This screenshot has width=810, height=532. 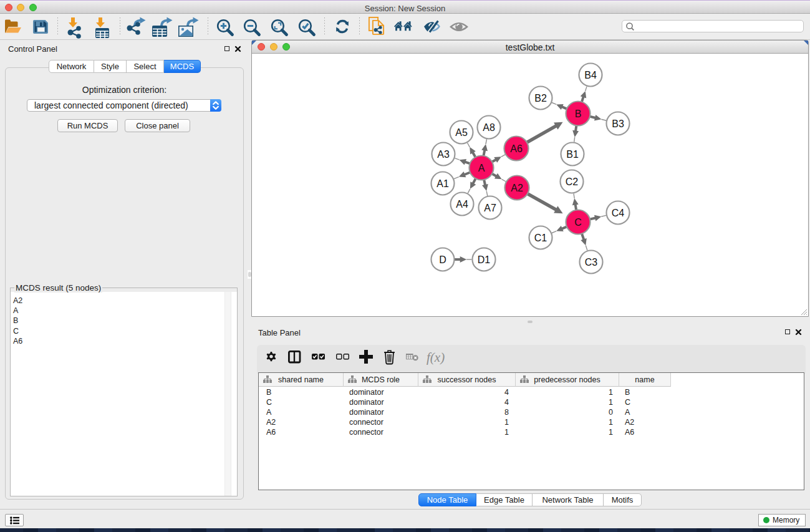 What do you see at coordinates (572, 155) in the screenshot?
I see `svg-text: B1` at bounding box center [572, 155].